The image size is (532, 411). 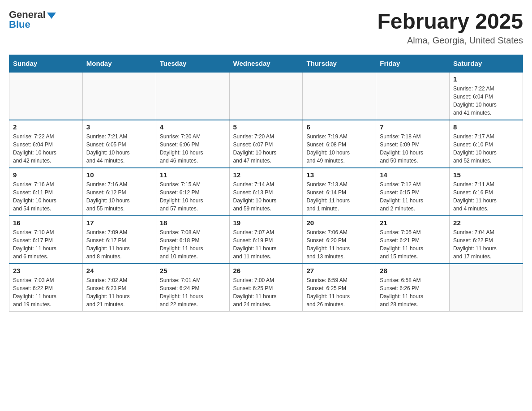 What do you see at coordinates (266, 96) in the screenshot?
I see `week-row-1: 1Sunrise: 7:22 AMSunset: 6:04 PMDaylight…` at bounding box center [266, 96].